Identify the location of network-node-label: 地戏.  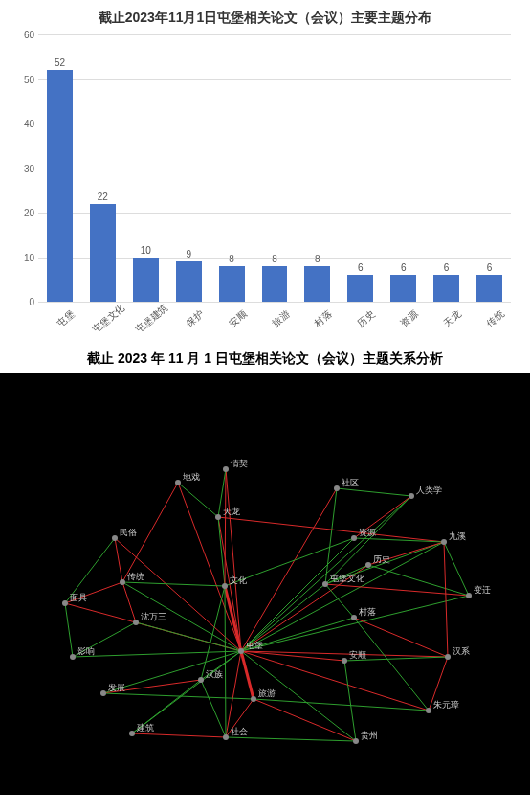
(191, 477).